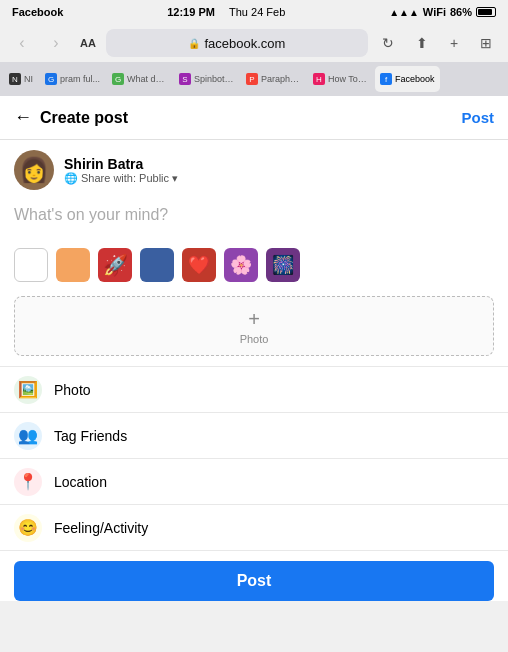 The height and width of the screenshot is (652, 508). I want to click on status-bar-left: Facebook, so click(38, 12).